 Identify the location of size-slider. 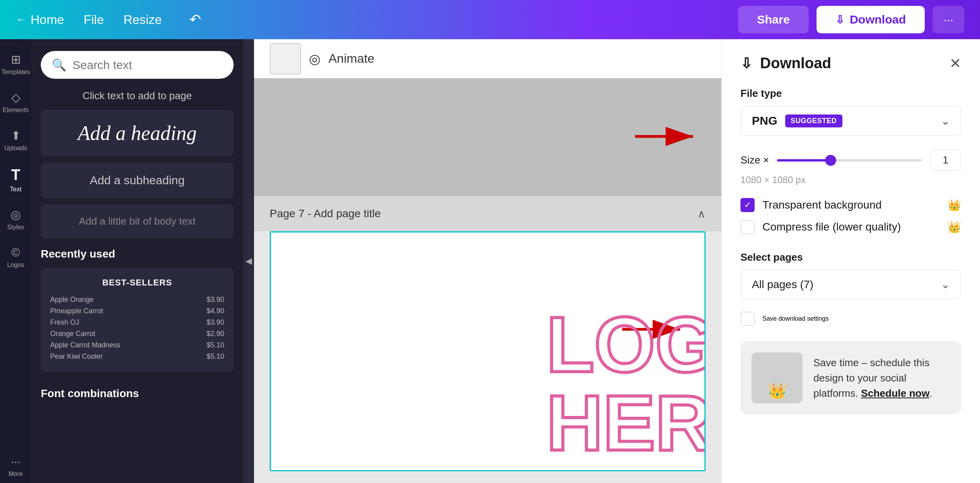
(849, 160).